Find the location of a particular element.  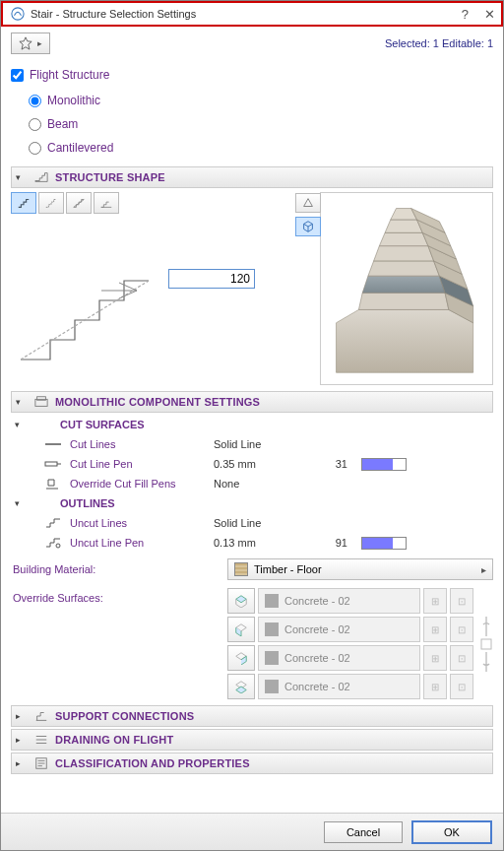

close-icon: ✕ is located at coordinates (490, 14).